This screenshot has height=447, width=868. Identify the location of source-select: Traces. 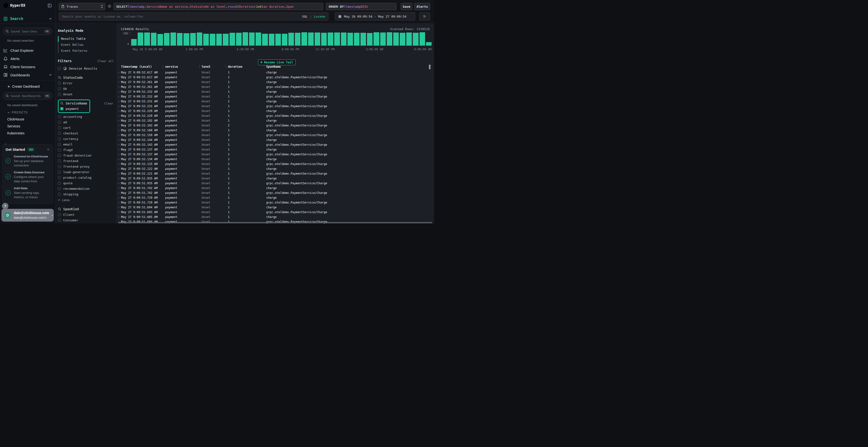
(82, 7).